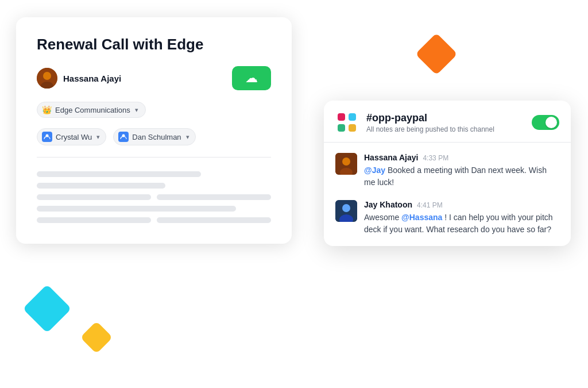 This screenshot has width=588, height=388. I want to click on diamond-yellow, so click(96, 338).